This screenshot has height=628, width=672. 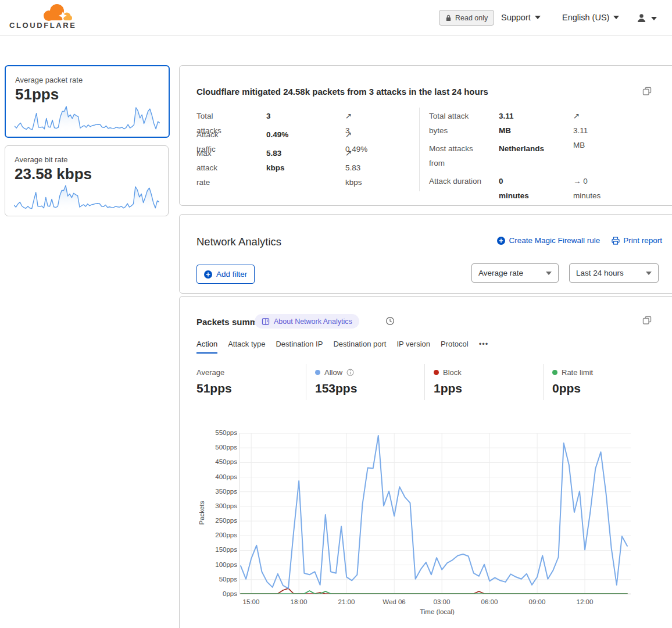 I want to click on stat-value: Netherlands, so click(x=521, y=149).